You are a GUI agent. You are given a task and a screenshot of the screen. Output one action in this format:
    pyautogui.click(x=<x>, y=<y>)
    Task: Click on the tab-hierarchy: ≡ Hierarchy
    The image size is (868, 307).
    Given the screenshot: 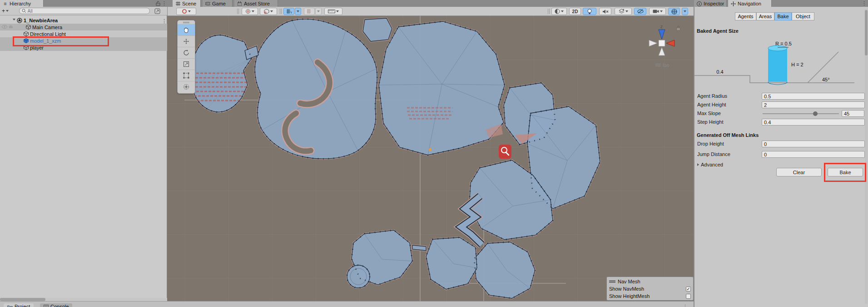 What is the action you would take?
    pyautogui.click(x=22, y=4)
    